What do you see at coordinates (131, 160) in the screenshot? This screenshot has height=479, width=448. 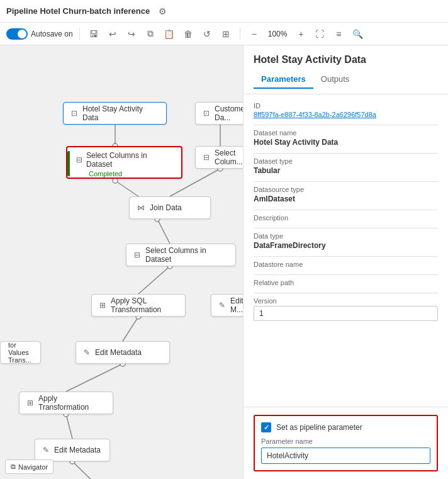 I see `select-cols-1-label: Select Columns in Dataset` at bounding box center [131, 160].